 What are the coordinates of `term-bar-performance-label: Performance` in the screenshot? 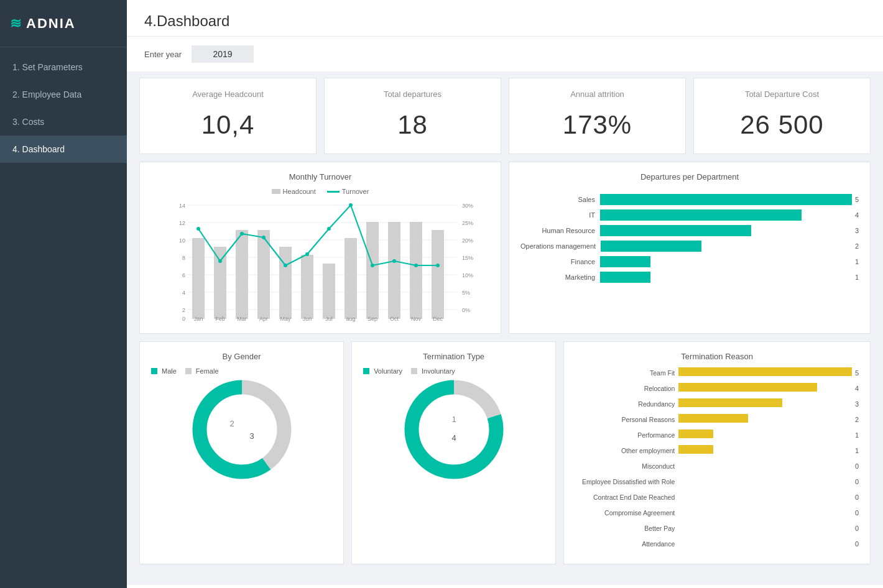 It's located at (625, 435).